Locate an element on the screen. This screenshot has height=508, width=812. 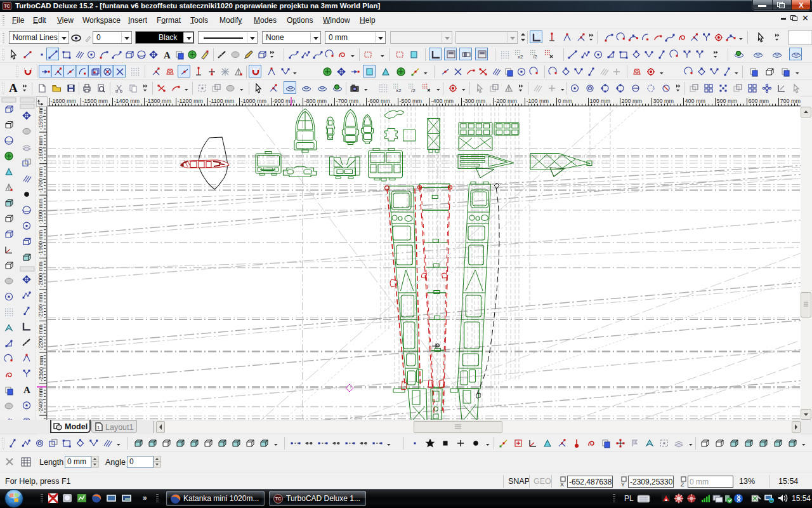
svg-text: X is located at coordinates (562, 484).